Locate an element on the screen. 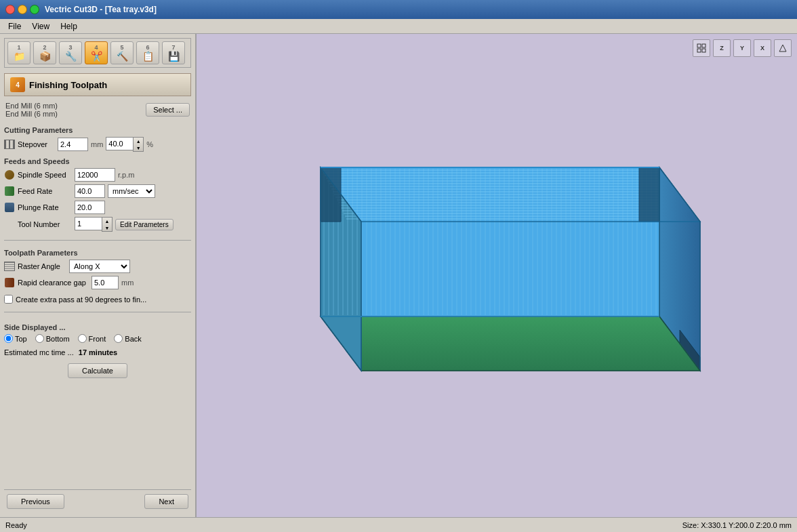 This screenshot has height=532, width=797. section-icon: 4 is located at coordinates (18, 85).